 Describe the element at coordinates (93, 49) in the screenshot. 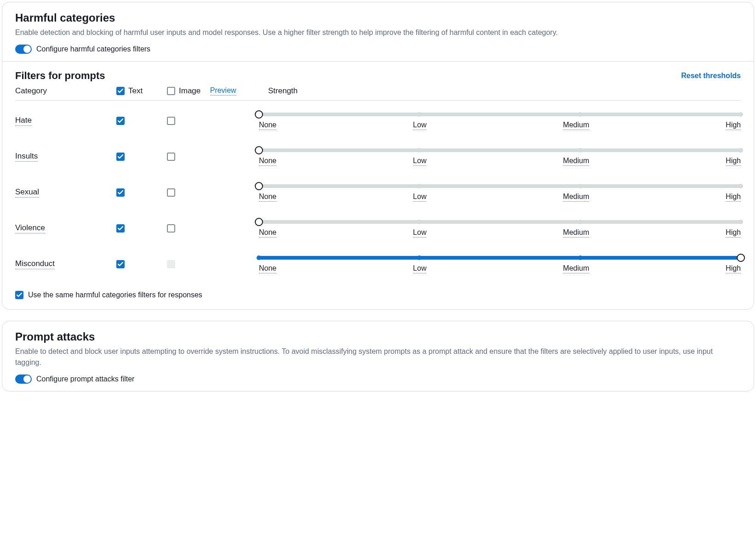

I see `harmful-toggle-label: Configure harmful categories filters` at that location.